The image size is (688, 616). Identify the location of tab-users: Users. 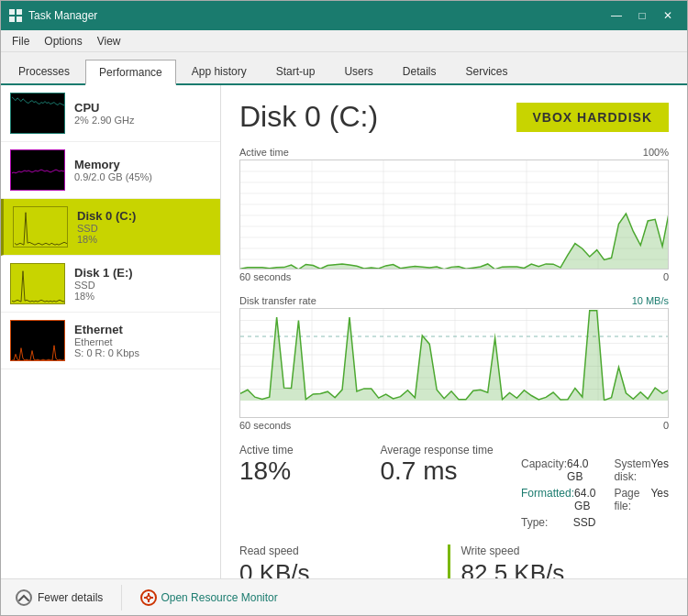
(358, 71).